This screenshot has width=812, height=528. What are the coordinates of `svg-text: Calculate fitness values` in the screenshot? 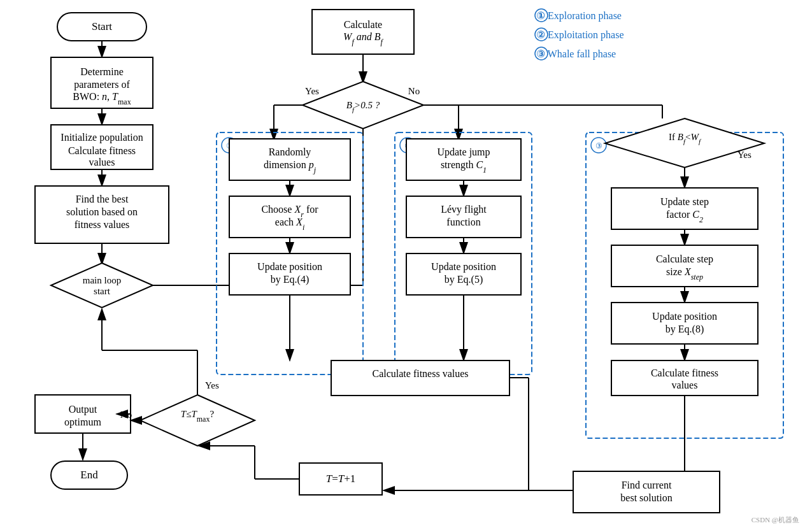 It's located at (420, 373).